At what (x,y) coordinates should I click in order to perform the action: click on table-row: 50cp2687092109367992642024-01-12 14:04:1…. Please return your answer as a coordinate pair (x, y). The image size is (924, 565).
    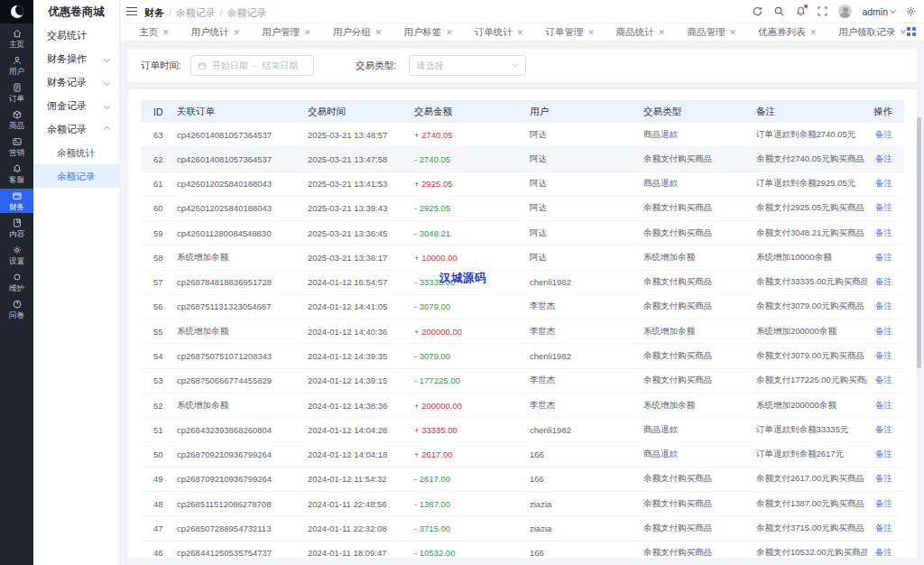
    Looking at the image, I should click on (522, 455).